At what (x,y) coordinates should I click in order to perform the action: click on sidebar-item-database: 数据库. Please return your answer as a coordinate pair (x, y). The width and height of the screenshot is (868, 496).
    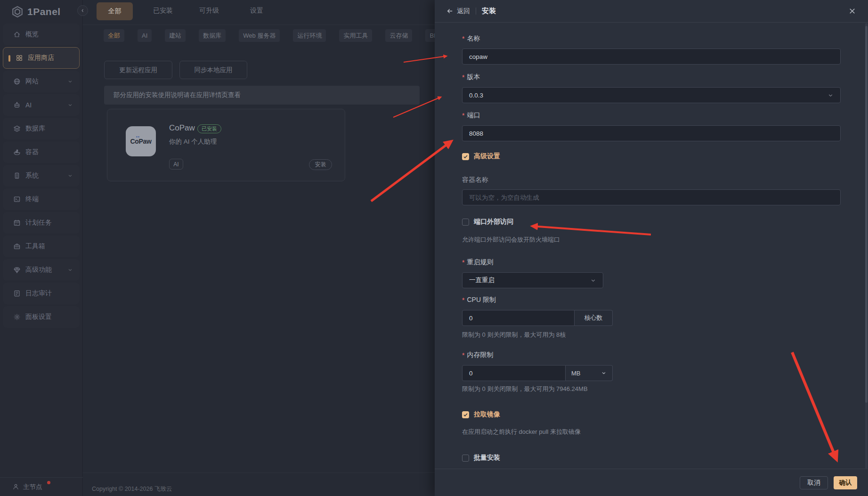
    Looking at the image, I should click on (41, 129).